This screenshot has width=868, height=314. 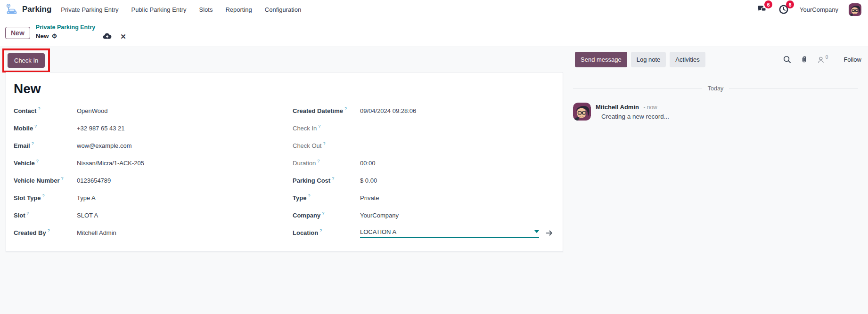 What do you see at coordinates (368, 181) in the screenshot?
I see `field-parking-cost-value: $ 0.00` at bounding box center [368, 181].